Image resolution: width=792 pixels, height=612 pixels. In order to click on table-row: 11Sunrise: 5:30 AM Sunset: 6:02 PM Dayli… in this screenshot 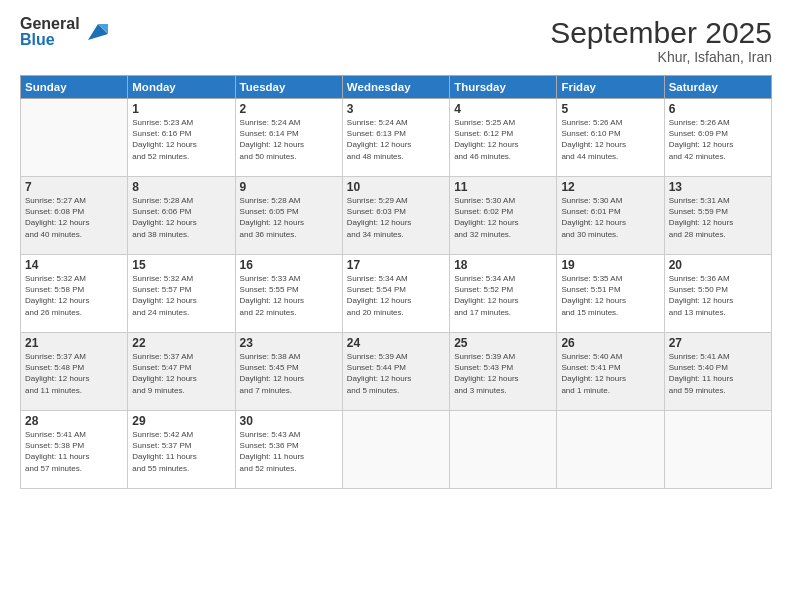, I will do `click(504, 216)`.